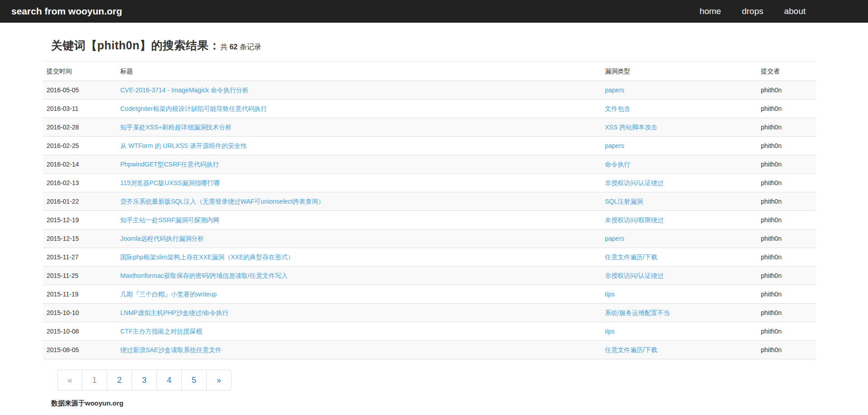  What do you see at coordinates (429, 146) in the screenshot?
I see `table-row: 2016-02-25从 WTForm 的 URLXSS 谈开源组件的安全性pap…` at bounding box center [429, 146].